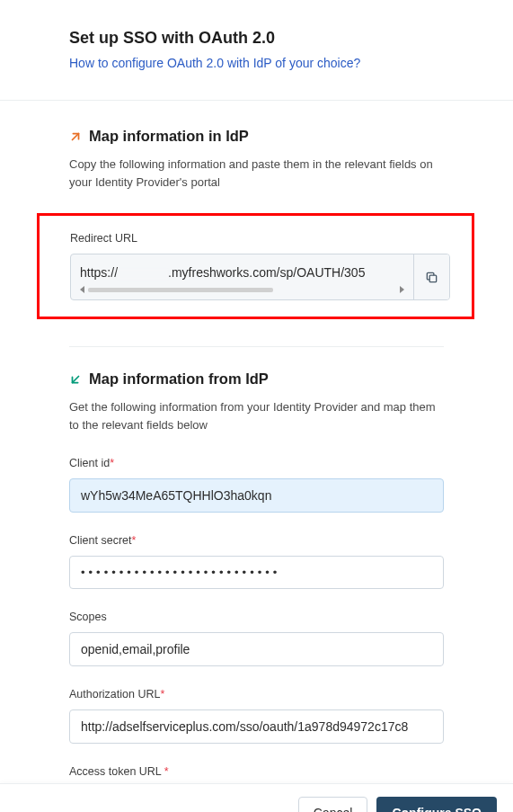 This screenshot has width=513, height=812. What do you see at coordinates (243, 272) in the screenshot?
I see `redirect-url-value: https://.myfreshworks.com/sp/OAUTH/305` at bounding box center [243, 272].